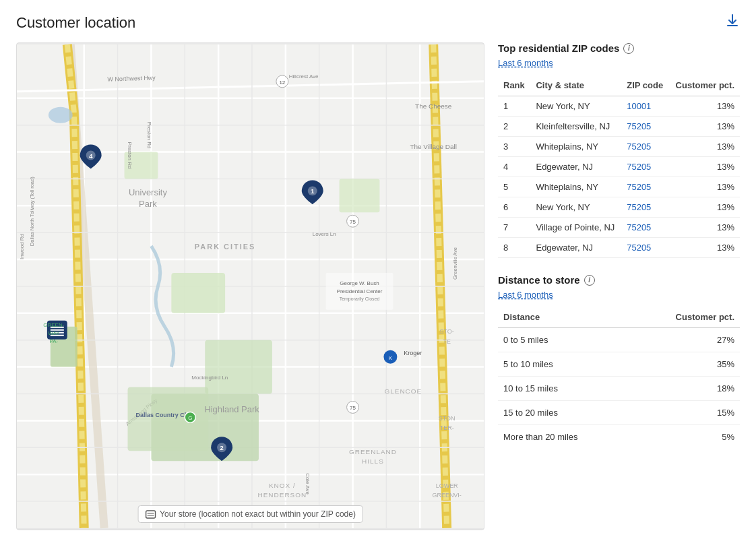 This screenshot has height=539, width=756. What do you see at coordinates (575, 86) in the screenshot?
I see `col-city-state: City & state` at bounding box center [575, 86].